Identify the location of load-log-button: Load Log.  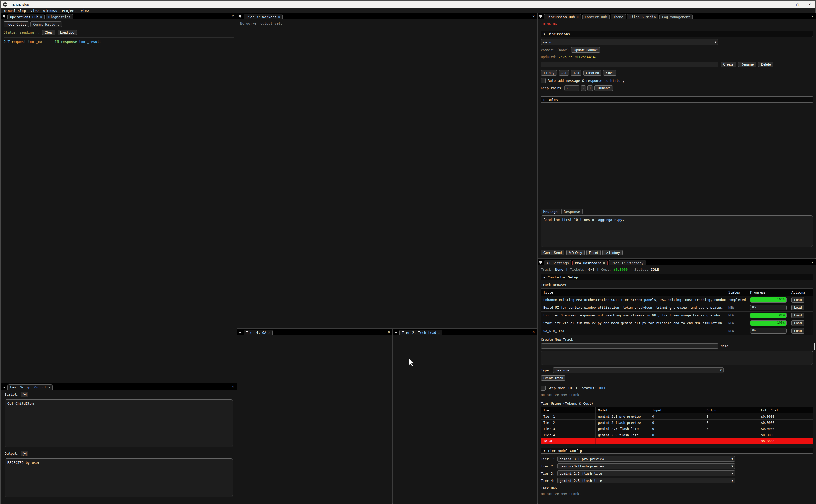
(67, 32).